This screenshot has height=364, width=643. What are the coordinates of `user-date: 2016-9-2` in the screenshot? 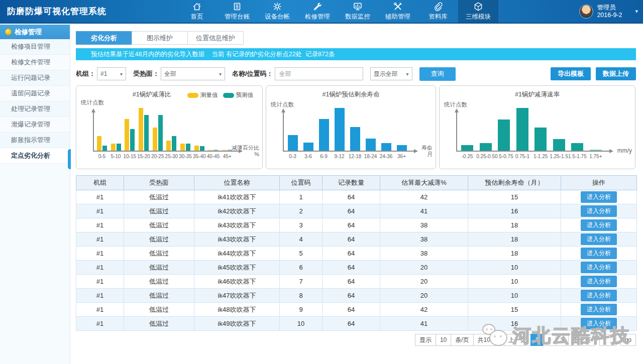 It's located at (609, 15).